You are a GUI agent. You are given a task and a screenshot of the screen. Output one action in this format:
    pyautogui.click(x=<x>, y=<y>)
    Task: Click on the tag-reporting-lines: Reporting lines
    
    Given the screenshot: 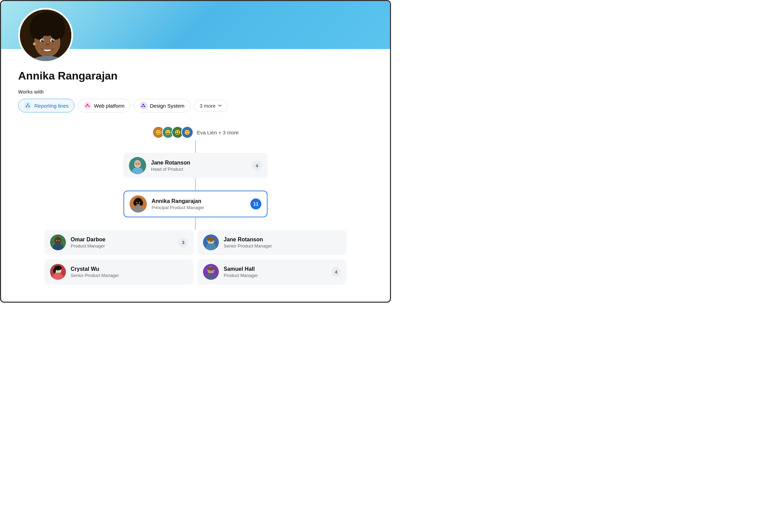 What is the action you would take?
    pyautogui.click(x=46, y=106)
    